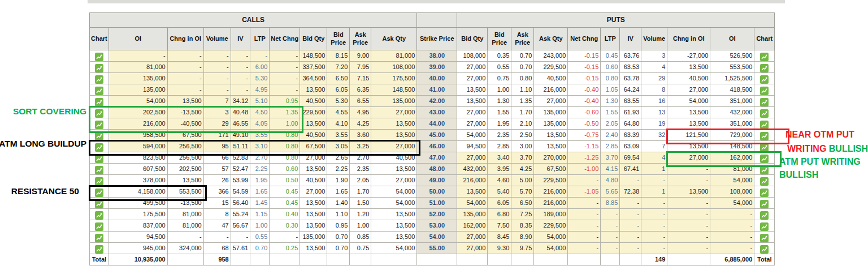  Describe the element at coordinates (43, 144) in the screenshot. I see `annotation-text: ATM LONG BUILDUP` at that location.